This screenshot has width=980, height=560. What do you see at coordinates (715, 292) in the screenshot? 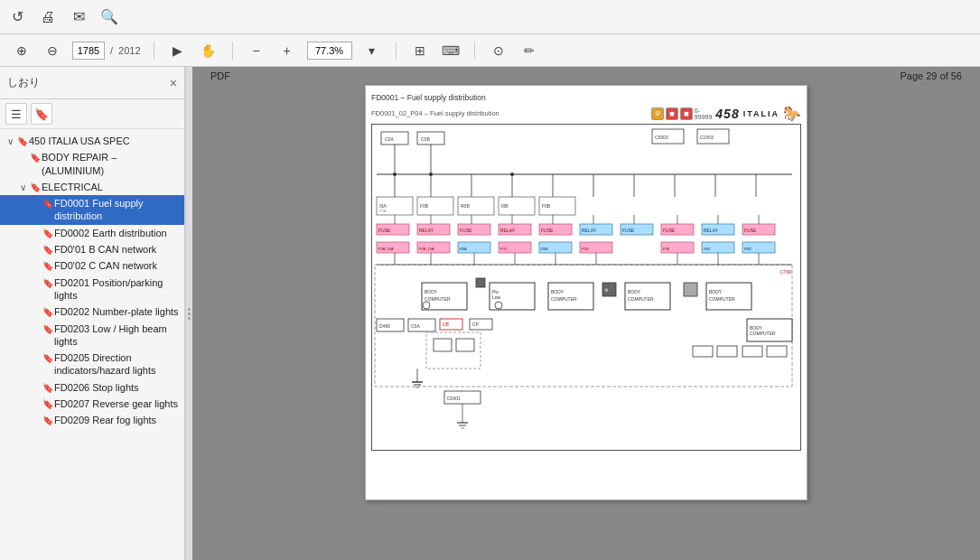
I see `svg-text: BODY` at bounding box center [715, 292].